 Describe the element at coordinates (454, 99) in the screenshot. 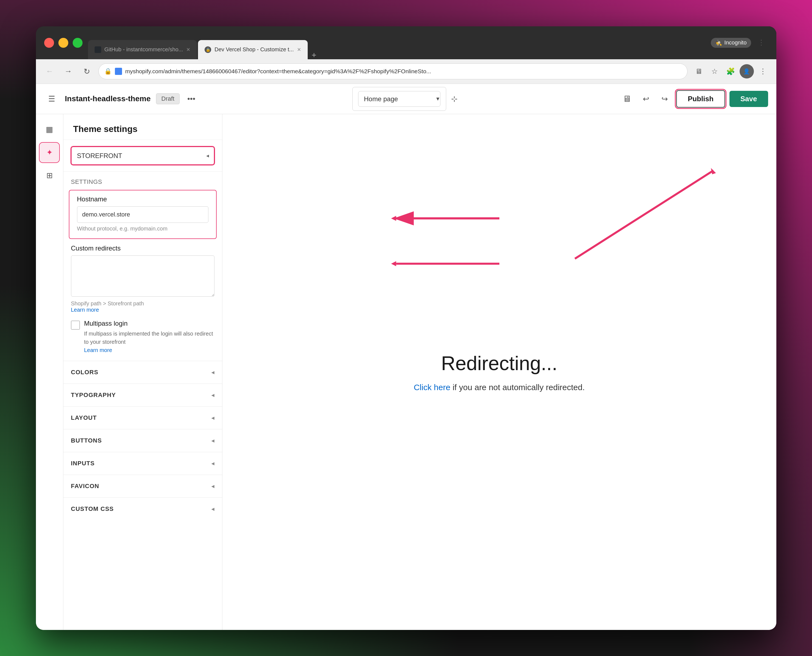

I see `customize-sections-button: ⊹` at that location.